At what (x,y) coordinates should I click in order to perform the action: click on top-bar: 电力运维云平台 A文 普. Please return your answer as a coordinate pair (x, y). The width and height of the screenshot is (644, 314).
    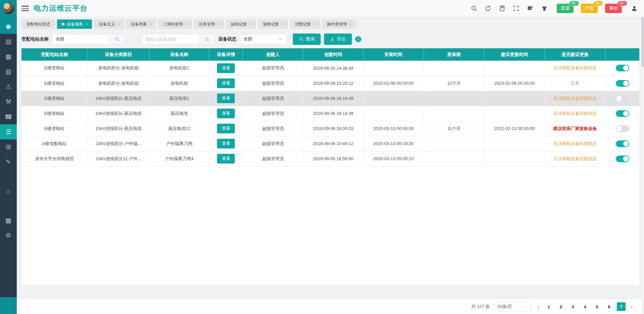
    Looking at the image, I should click on (330, 8).